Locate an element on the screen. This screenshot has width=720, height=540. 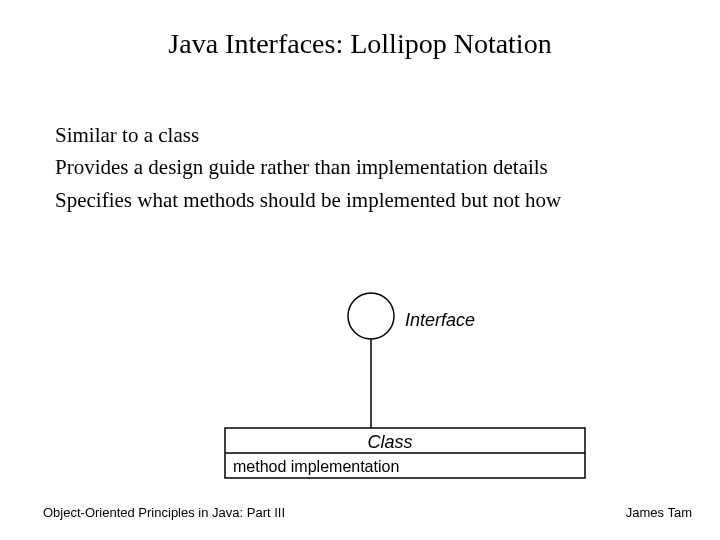
class-label: Class is located at coordinates (390, 442).